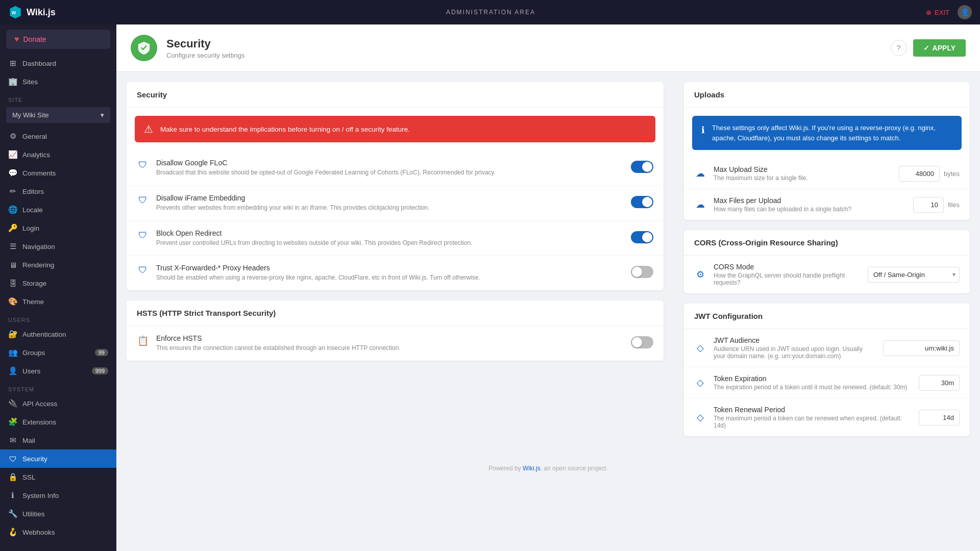 This screenshot has width=980, height=551. What do you see at coordinates (30, 82) in the screenshot?
I see `sidebar-item-label: Sites` at bounding box center [30, 82].